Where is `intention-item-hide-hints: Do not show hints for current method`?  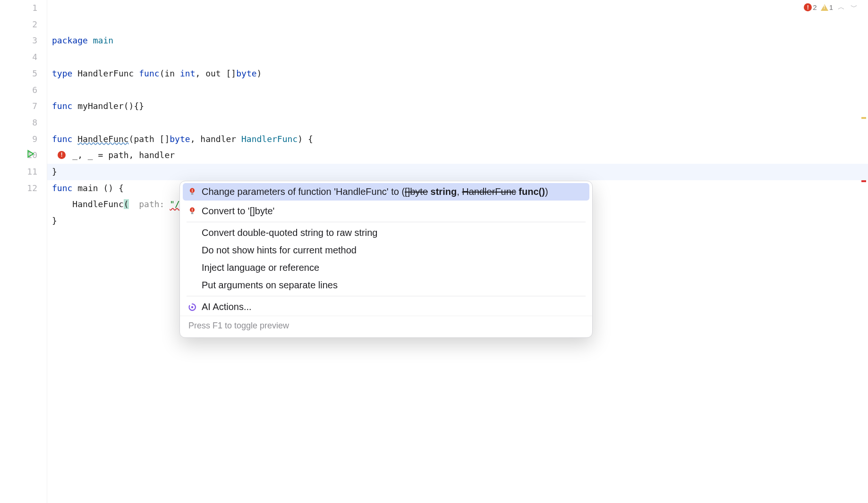 intention-item-hide-hints: Do not show hints for current method is located at coordinates (386, 250).